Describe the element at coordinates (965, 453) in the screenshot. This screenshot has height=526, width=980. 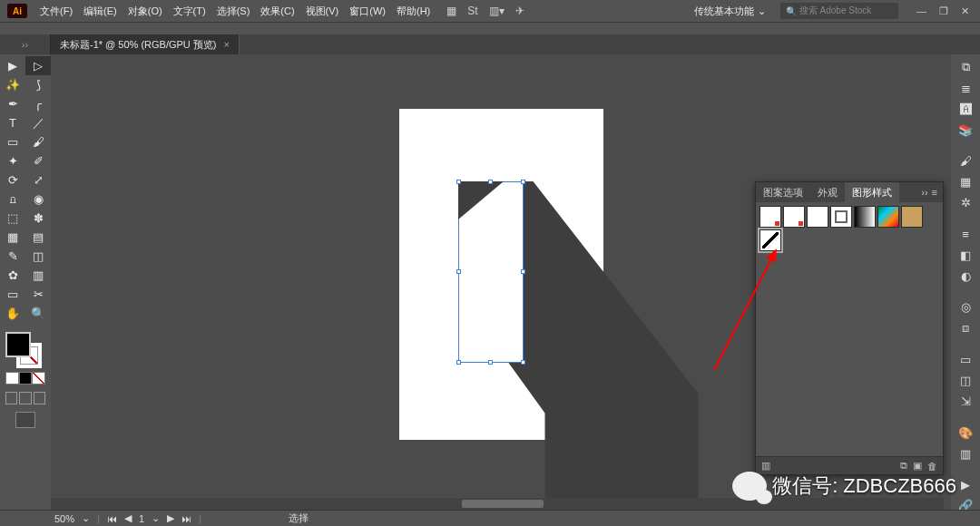
I see `panel-color-guide-icon: ▥` at that location.